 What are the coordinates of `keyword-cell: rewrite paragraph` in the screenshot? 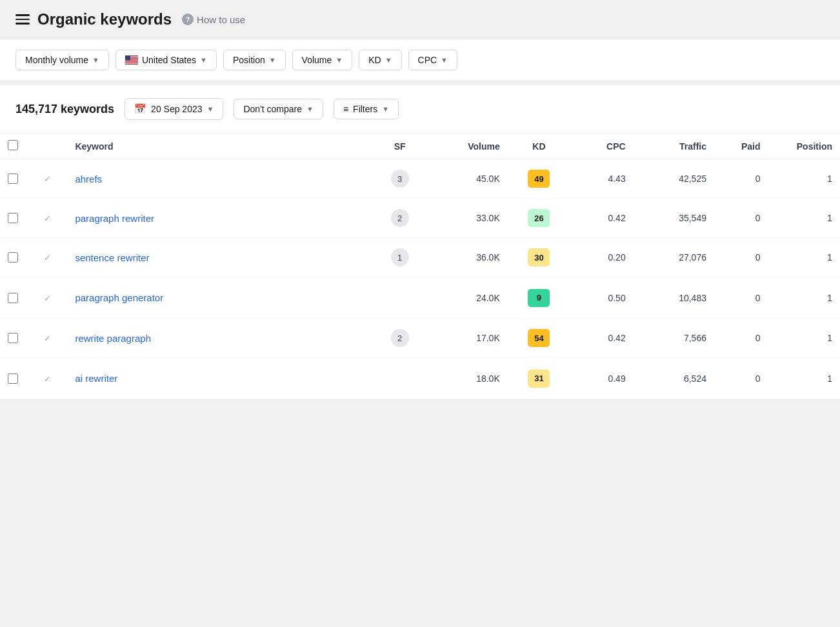 It's located at (219, 338).